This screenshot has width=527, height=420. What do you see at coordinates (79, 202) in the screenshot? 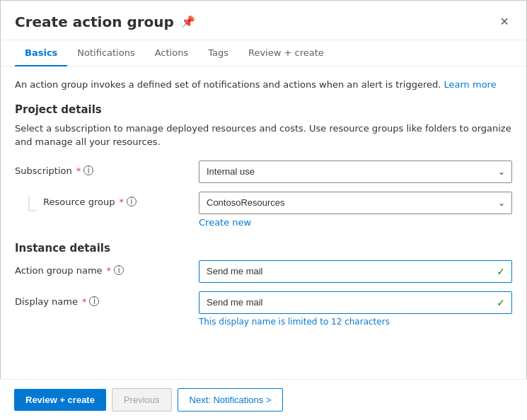
I see `resource-group-label: Resource group` at bounding box center [79, 202].